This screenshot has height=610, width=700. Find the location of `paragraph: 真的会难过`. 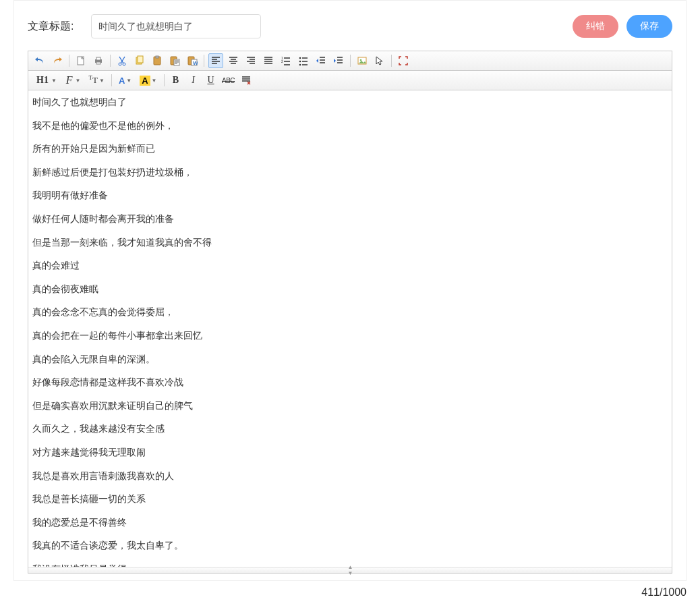

paragraph: 真的会难过 is located at coordinates (350, 266).